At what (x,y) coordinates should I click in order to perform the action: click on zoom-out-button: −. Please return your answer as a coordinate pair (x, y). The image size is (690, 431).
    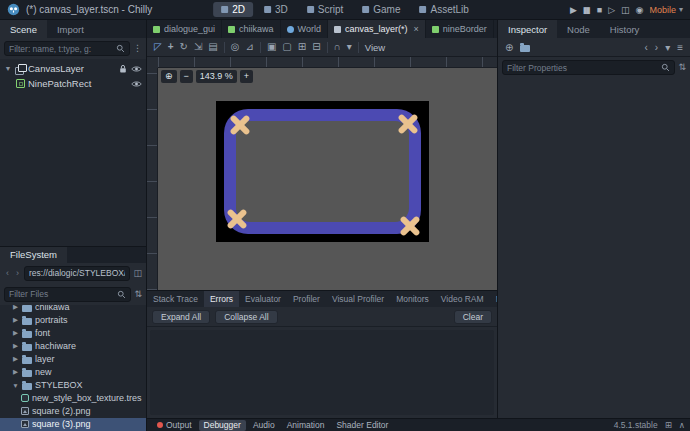
    Looking at the image, I should click on (186, 76).